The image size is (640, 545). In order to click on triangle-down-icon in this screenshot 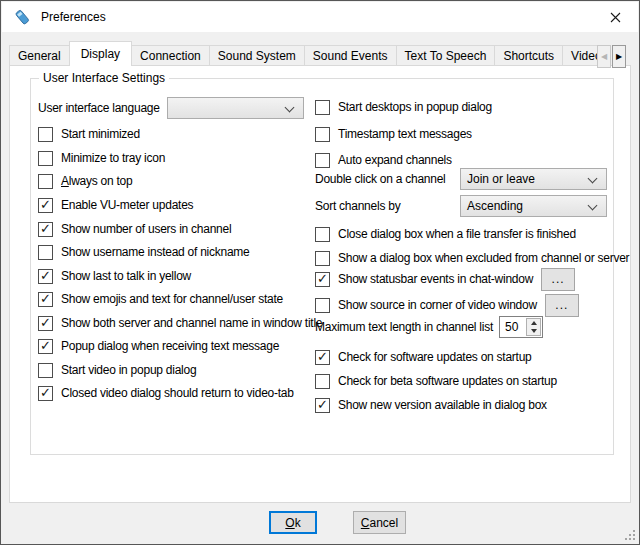, I will do `click(534, 331)`.